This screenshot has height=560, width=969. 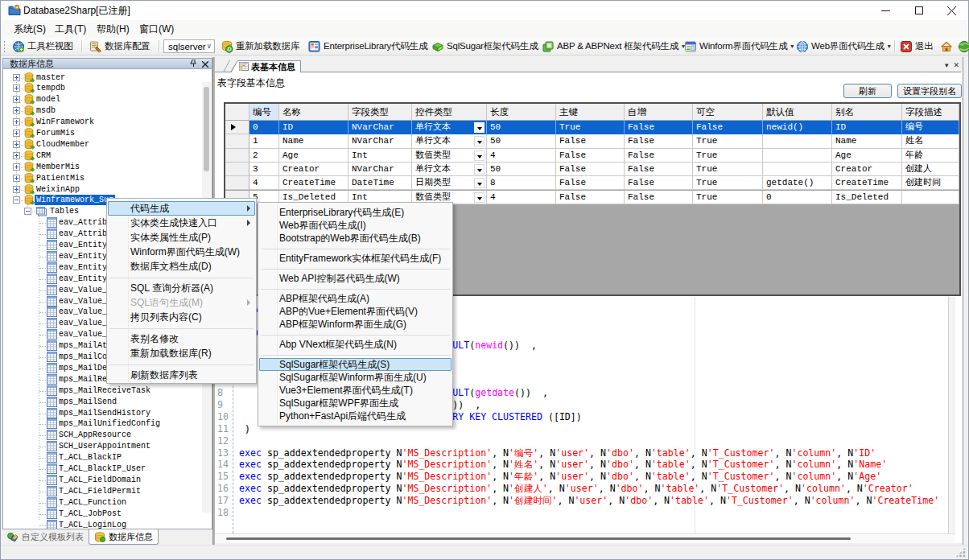 I want to click on menu-help: 帮助(H), so click(x=113, y=29).